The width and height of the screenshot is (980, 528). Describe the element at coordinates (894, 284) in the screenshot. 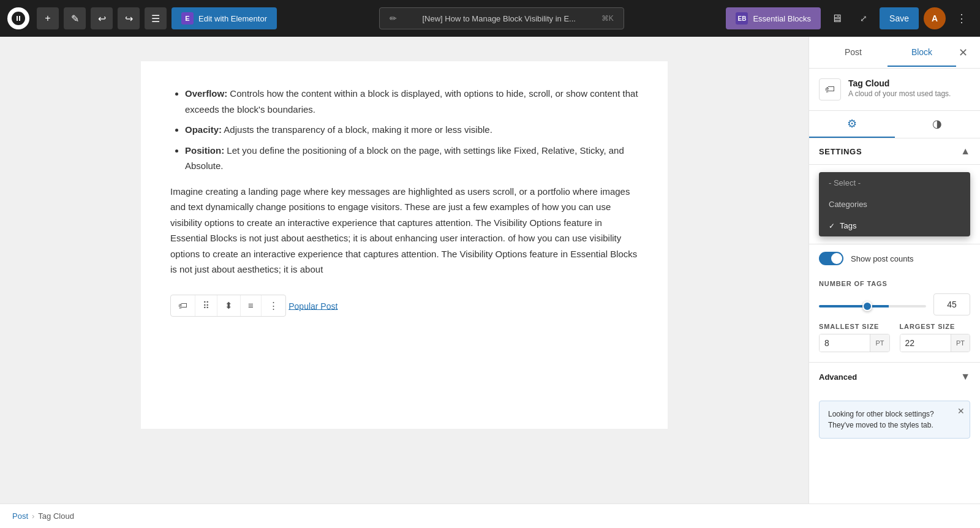

I see `number-of-tags-label: NUMBER OF TAGS` at that location.